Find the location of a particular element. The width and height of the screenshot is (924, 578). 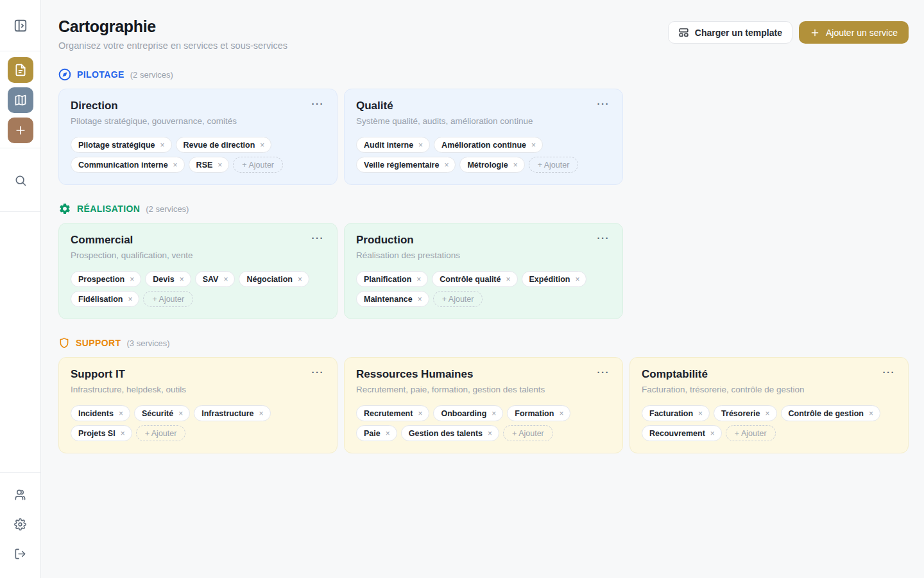

subservice-tag: Fidélisation× is located at coordinates (105, 299).